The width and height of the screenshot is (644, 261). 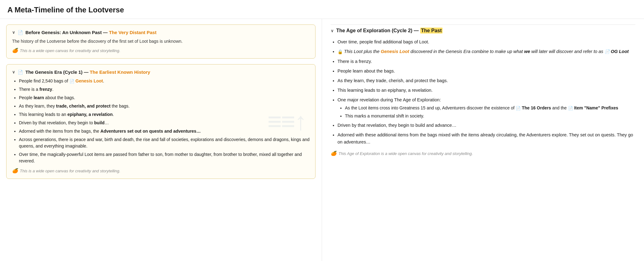 I want to click on exploration-title: The Age of Exploration (Cycle 2) — The P…, so click(x=389, y=31).